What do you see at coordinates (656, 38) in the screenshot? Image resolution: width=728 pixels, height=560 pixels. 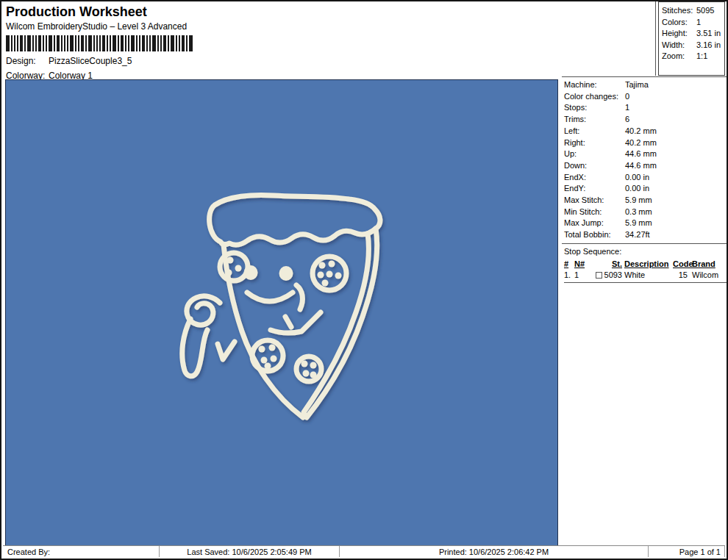 I see `header-divider` at bounding box center [656, 38].